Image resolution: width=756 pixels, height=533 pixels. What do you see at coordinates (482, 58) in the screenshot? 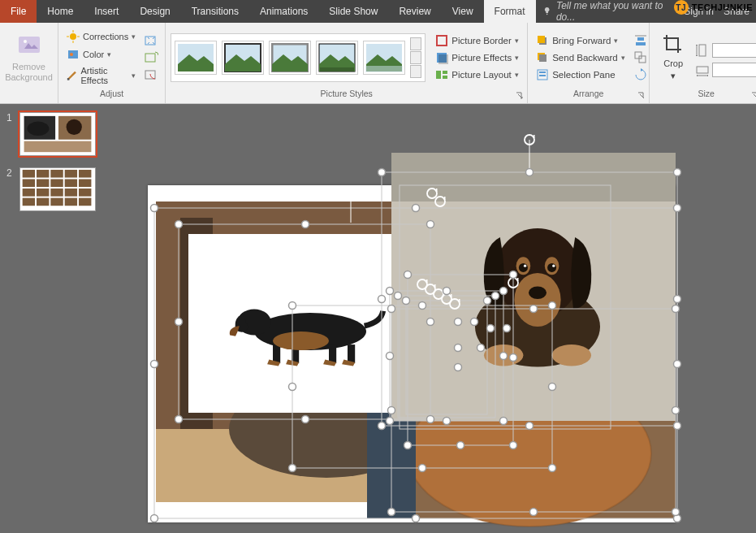
I see `picture-effects-label: Picture Effects` at bounding box center [482, 58].